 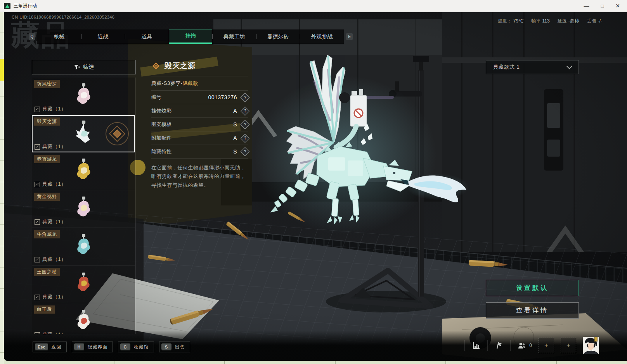 I want to click on close-button: ✕, so click(x=618, y=6).